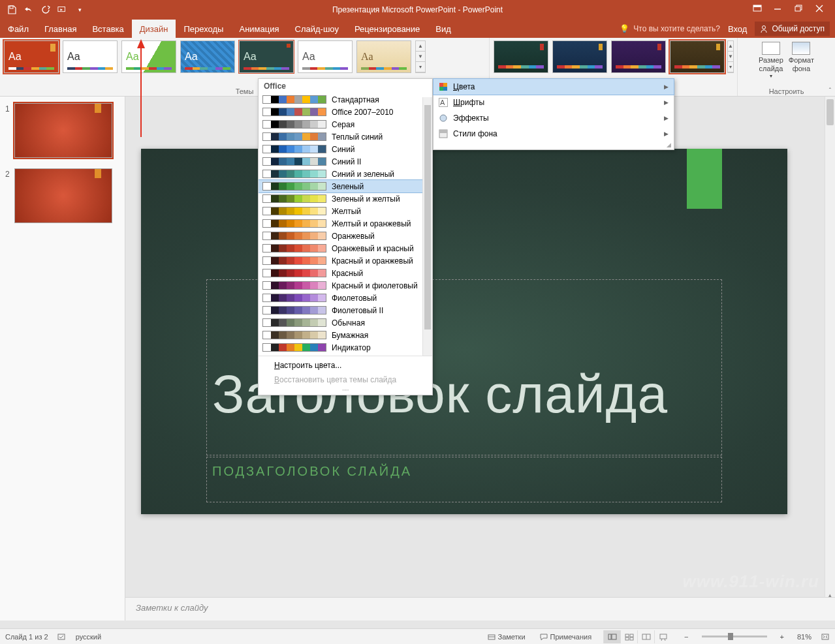 The height and width of the screenshot is (644, 835). I want to click on comments-toggle: Примечания, so click(566, 637).